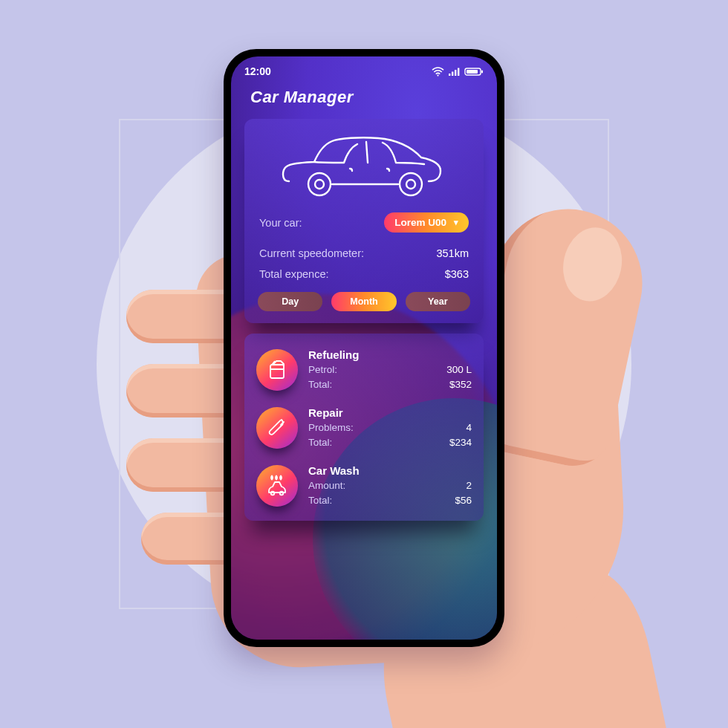 The image size is (728, 728). What do you see at coordinates (331, 428) in the screenshot?
I see `item-line1-label: Problems:` at bounding box center [331, 428].